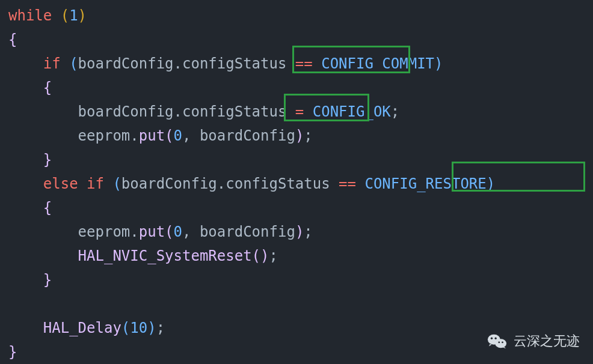  I want to click on keyword-while: while, so click(30, 16).